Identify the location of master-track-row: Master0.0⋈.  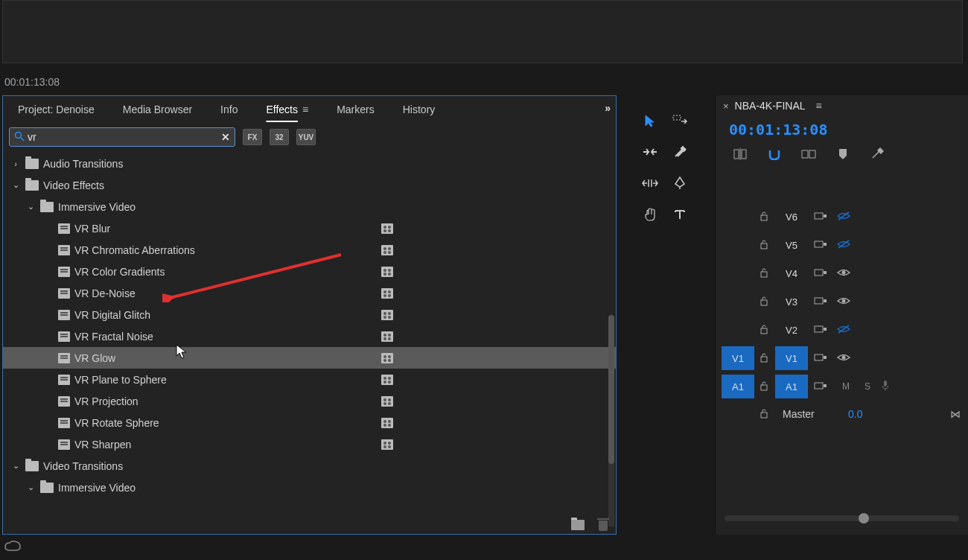
(841, 414).